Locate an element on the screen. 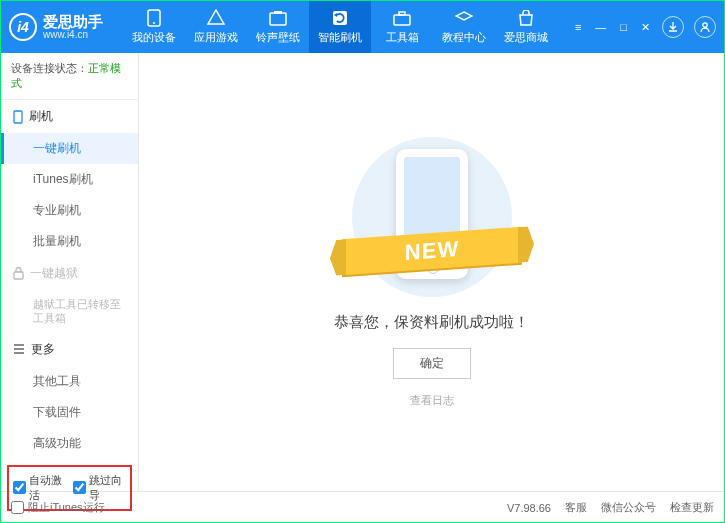  sidebar-item-batch: 批量刷机 is located at coordinates (70, 242).